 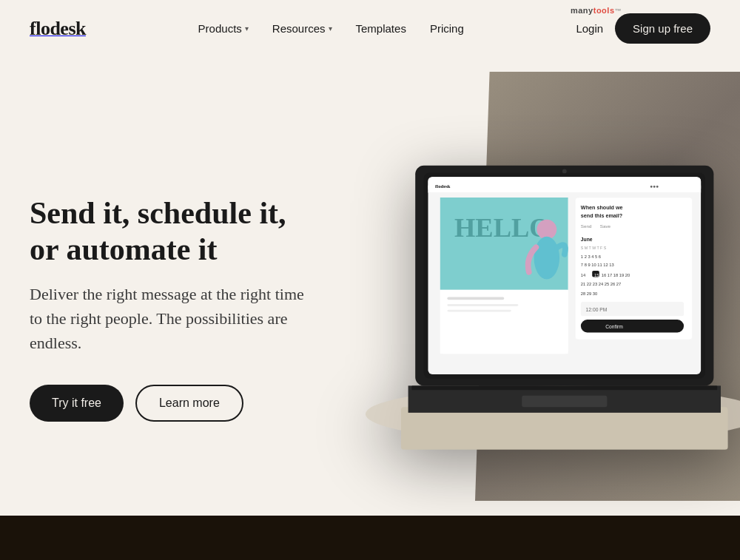 What do you see at coordinates (168, 403) in the screenshot?
I see `hero-buttons: Try it free Learn more` at bounding box center [168, 403].